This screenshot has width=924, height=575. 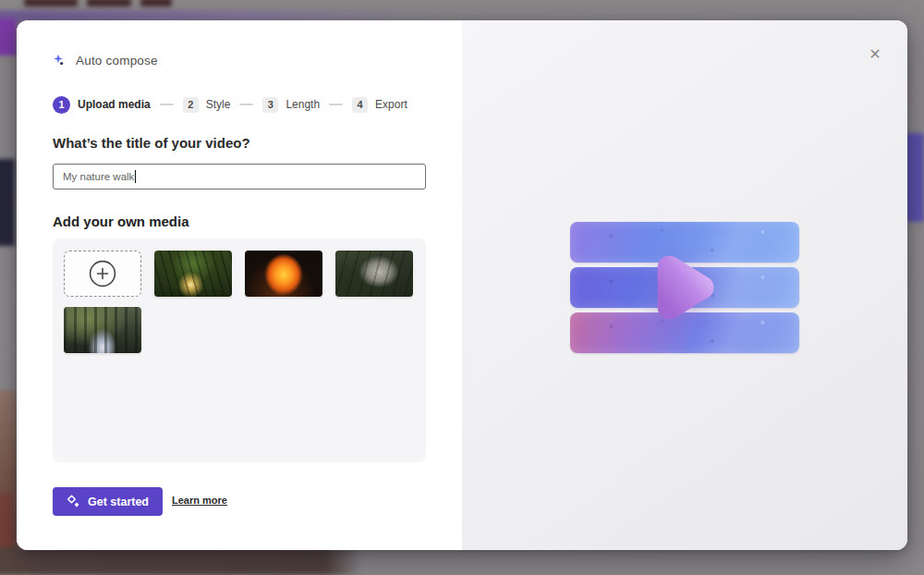 I want to click on step-label: Upload media, so click(x=115, y=104).